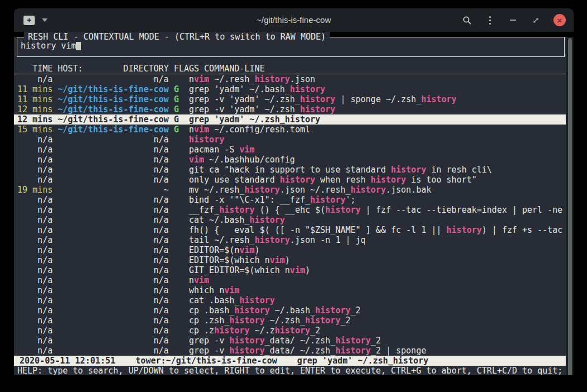 This screenshot has width=587, height=392. I want to click on history-row: n/an/anvim ~/.resh_history.json, so click(290, 79).